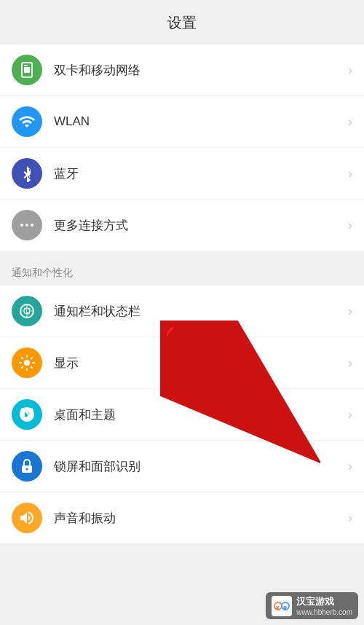 The width and height of the screenshot is (364, 625). What do you see at coordinates (285, 608) in the screenshot?
I see `svg-text: o` at bounding box center [285, 608].